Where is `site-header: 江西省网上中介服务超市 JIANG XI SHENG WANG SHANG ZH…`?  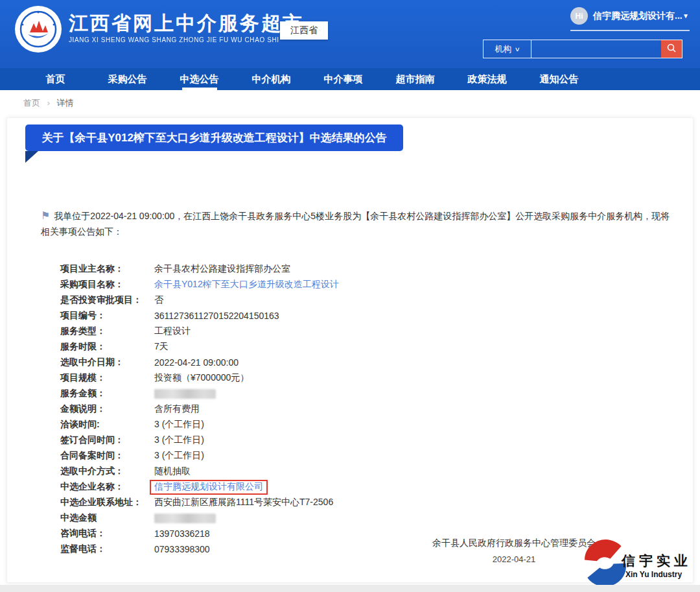
site-header: 江西省网上中介服务超市 JIANG XI SHENG WANG SHANG ZH… is located at coordinates (350, 34).